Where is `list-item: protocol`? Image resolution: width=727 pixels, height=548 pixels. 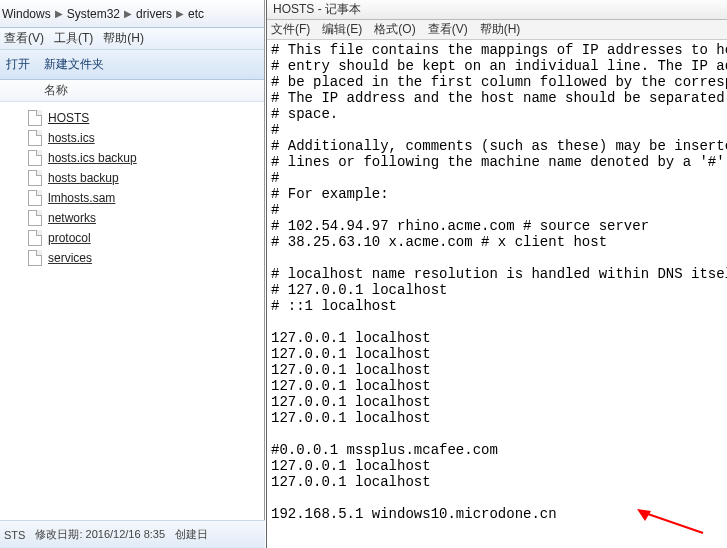
list-item: protocol is located at coordinates (132, 238).